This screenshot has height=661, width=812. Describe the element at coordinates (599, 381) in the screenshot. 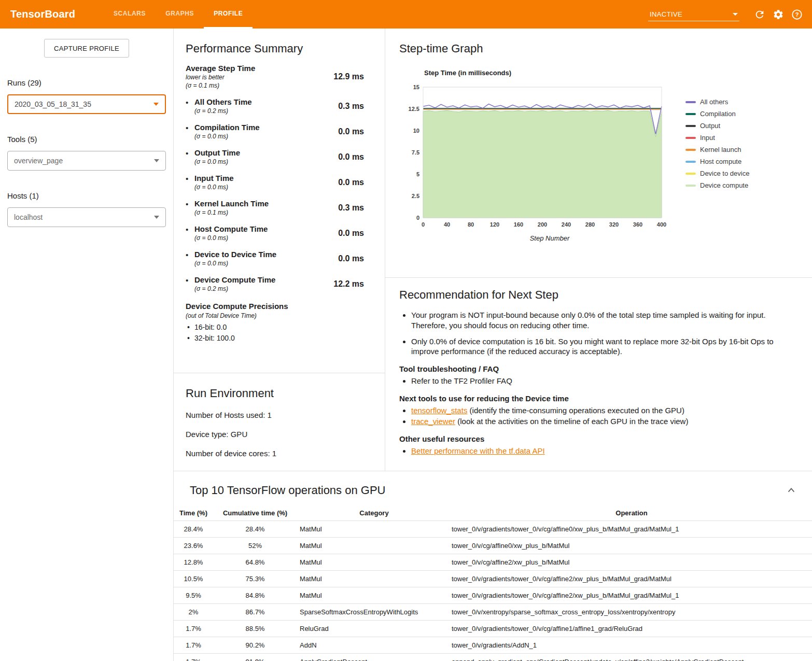

I see `list-item: Refer to the TF2 Profiler FAQ` at that location.